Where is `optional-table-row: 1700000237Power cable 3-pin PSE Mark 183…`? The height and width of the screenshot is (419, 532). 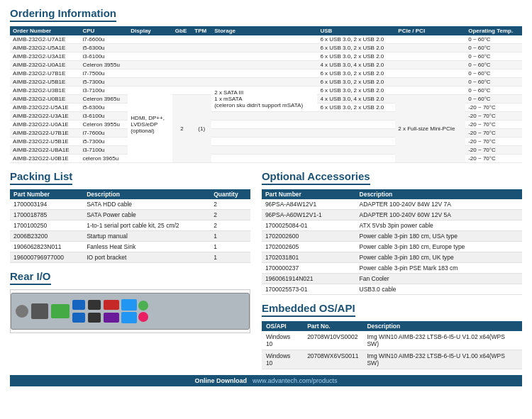
optional-table-row: 1700000237Power cable 3-pin PSE Mark 183… is located at coordinates (392, 268).